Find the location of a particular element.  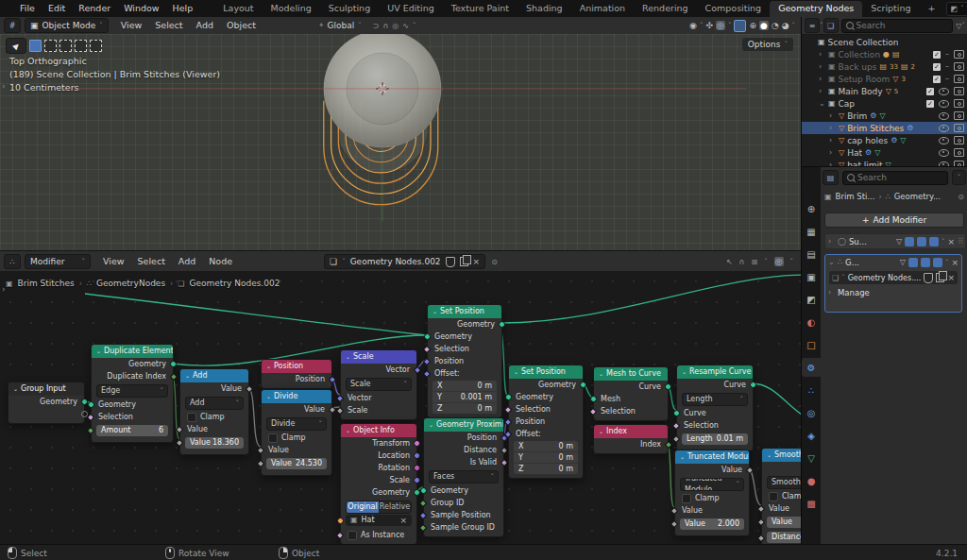

select-extend-icon is located at coordinates (51, 45).